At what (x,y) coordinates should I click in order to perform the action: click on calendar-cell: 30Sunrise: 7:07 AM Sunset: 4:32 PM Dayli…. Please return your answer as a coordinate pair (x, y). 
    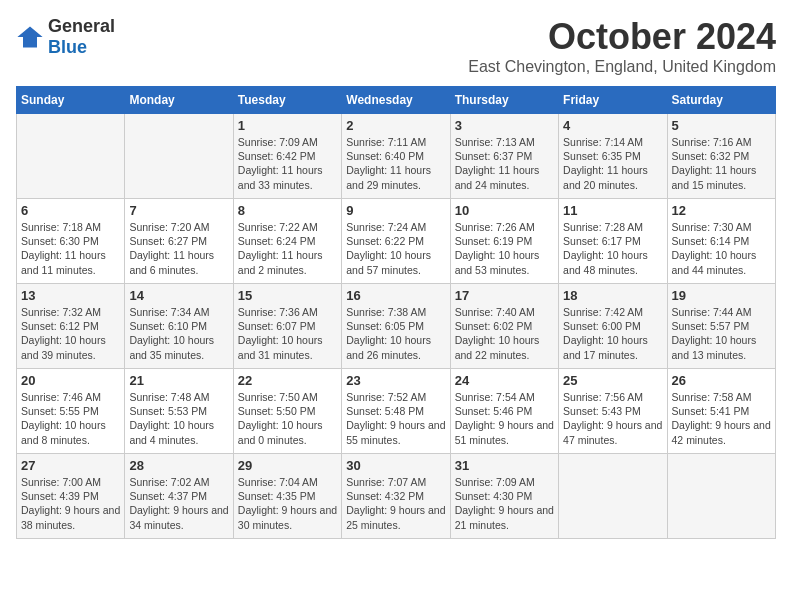
    Looking at the image, I should click on (396, 496).